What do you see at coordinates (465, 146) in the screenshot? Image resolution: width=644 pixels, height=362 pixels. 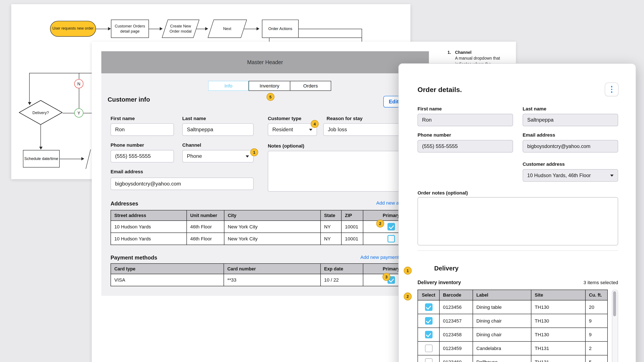 I see `modal-phone-field: (555) 555-5555` at bounding box center [465, 146].